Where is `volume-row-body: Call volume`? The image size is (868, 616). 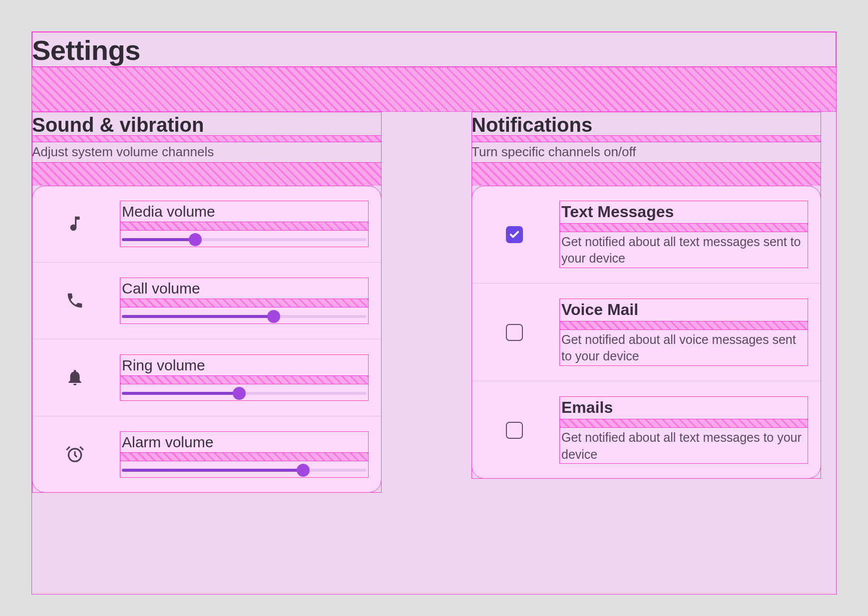 volume-row-body: Call volume is located at coordinates (244, 301).